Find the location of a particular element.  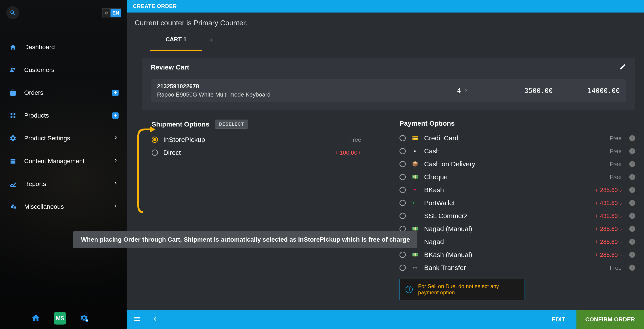

search-button is located at coordinates (13, 13).